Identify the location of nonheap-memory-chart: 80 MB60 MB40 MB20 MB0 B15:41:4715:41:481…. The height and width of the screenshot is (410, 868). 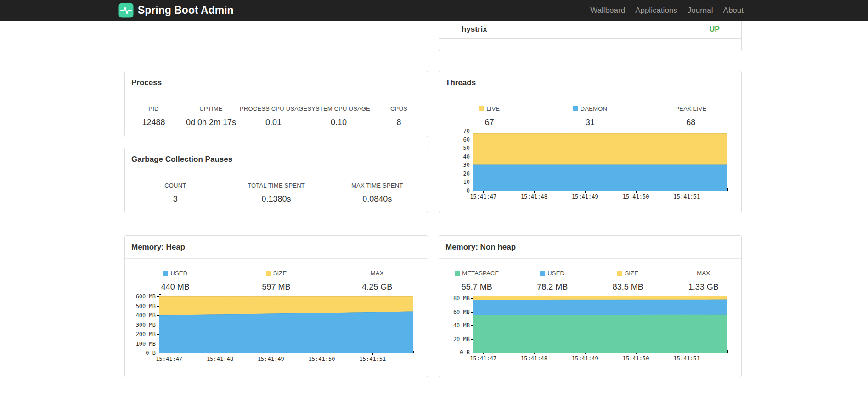
(590, 328).